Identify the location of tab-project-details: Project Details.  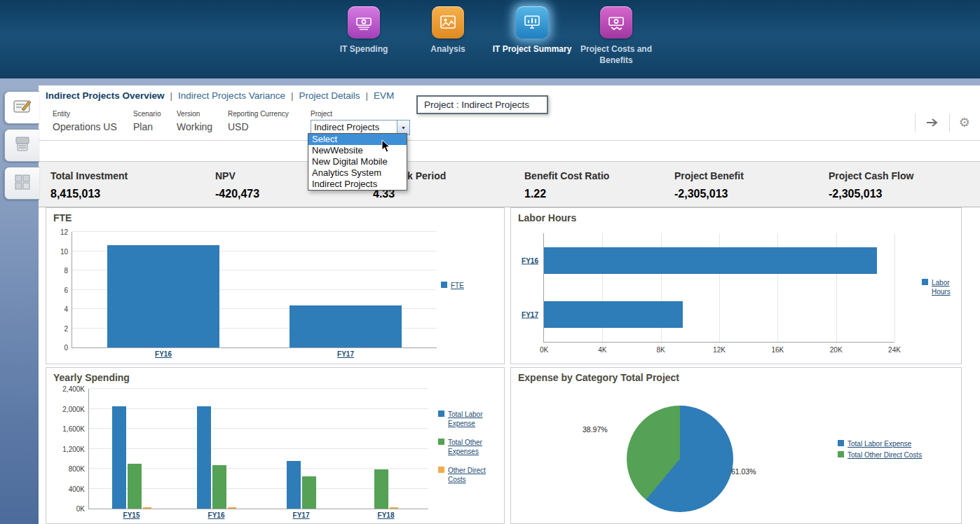
(329, 95).